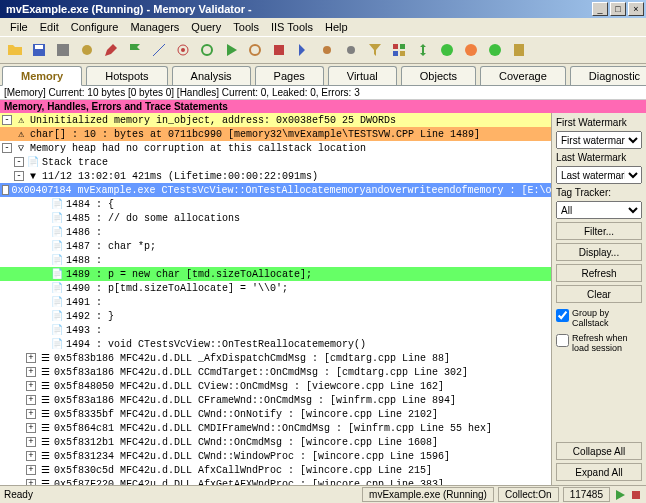 This screenshot has width=646, height=503. I want to click on tree-row: ⚠char[] : 10 : bytes at 0711bc990 [memor…, so click(276, 134).